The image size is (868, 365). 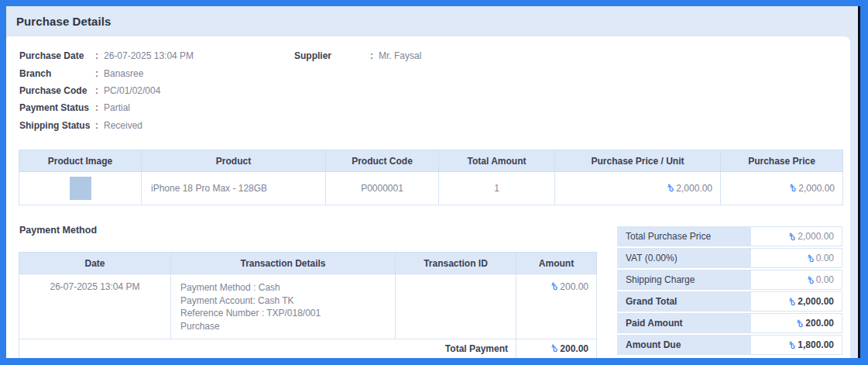 I want to click on column-header-date: Date, so click(x=95, y=263).